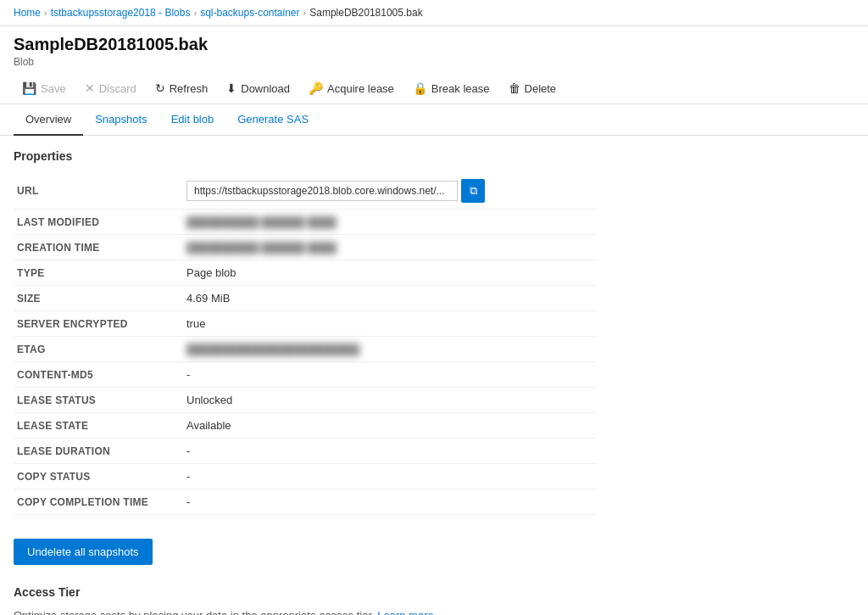 Image resolution: width=868 pixels, height=615 pixels. Describe the element at coordinates (305, 592) in the screenshot. I see `access-tier-title: Access Tier` at that location.